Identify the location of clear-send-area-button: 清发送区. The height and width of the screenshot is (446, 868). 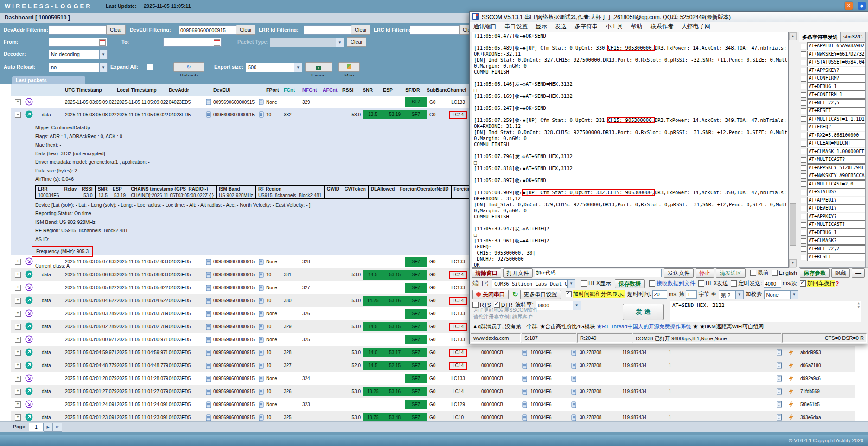
(731, 273).